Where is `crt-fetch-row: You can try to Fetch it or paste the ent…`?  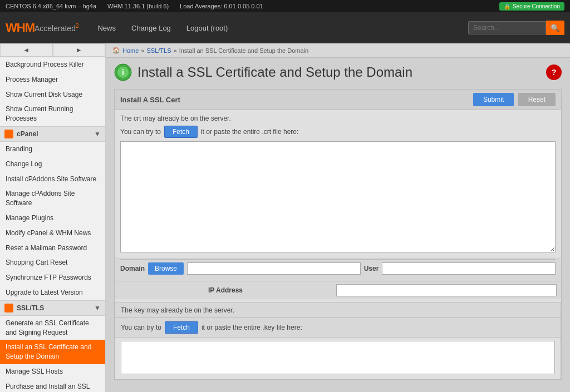 crt-fetch-row: You can try to Fetch it or paste the ent… is located at coordinates (338, 132).